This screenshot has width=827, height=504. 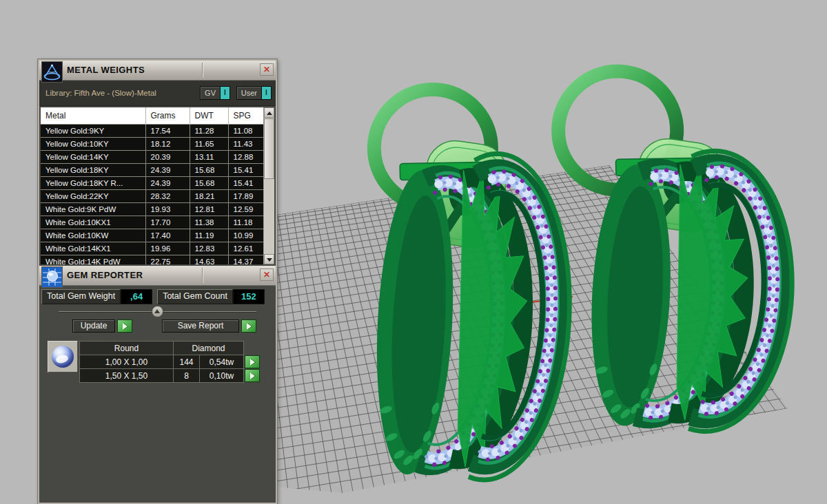 What do you see at coordinates (101, 93) in the screenshot?
I see `library-label: Library: Fifth Ave - (Slow)-Metal` at bounding box center [101, 93].